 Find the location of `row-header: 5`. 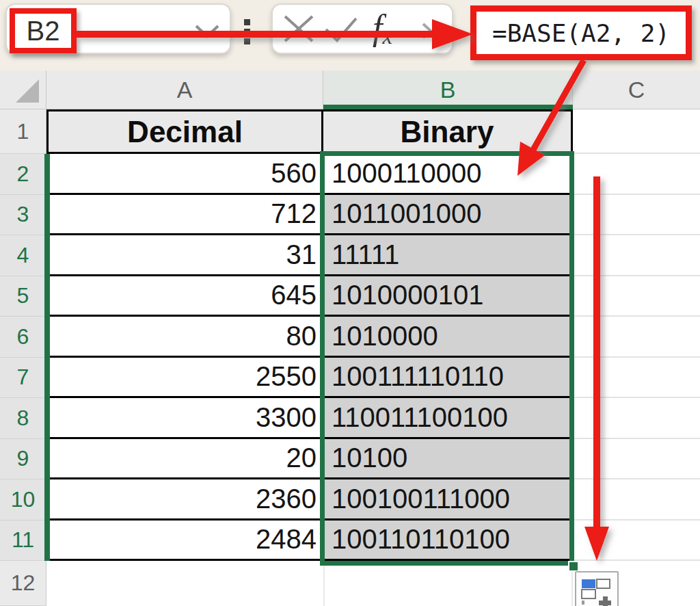

row-header: 5 is located at coordinates (23, 297).